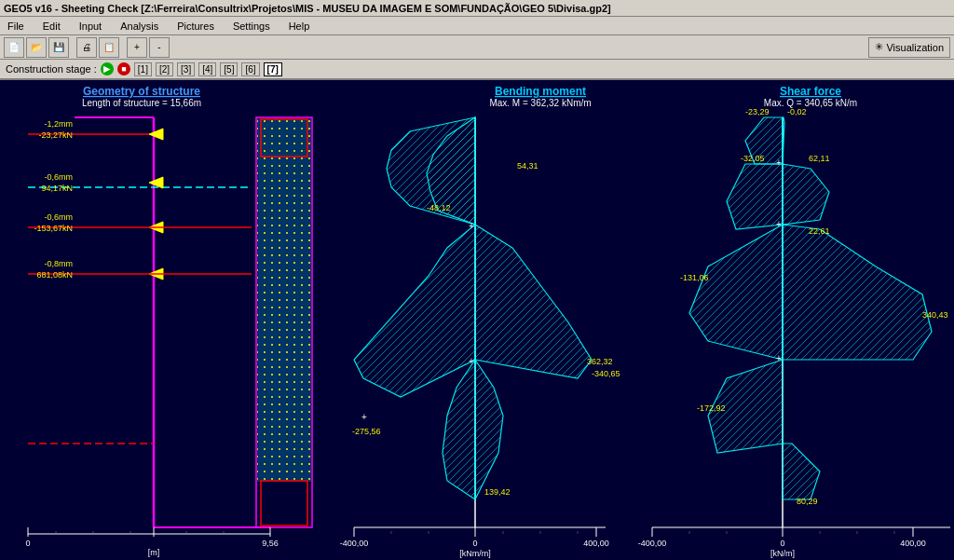 The width and height of the screenshot is (954, 560). I want to click on geometry-unit: [m], so click(155, 553).